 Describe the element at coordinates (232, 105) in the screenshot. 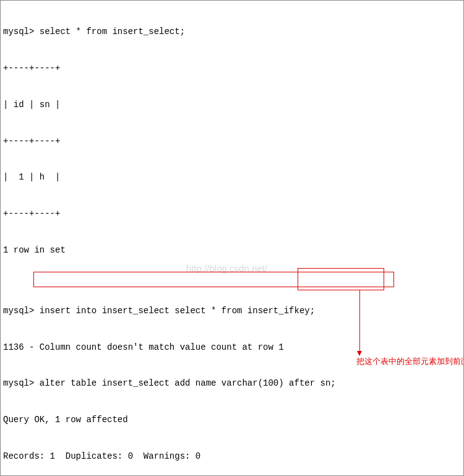

I see `output-line: | id | sn |` at that location.